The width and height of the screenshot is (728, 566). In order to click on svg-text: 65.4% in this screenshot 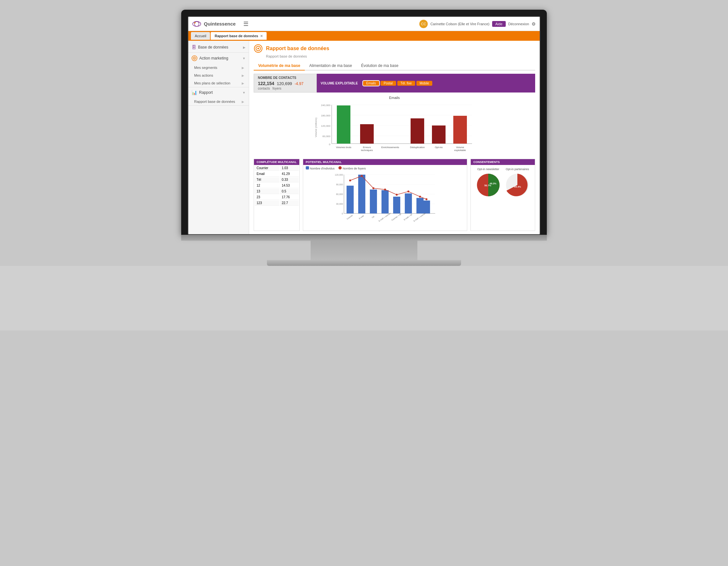, I will do `click(518, 187)`.